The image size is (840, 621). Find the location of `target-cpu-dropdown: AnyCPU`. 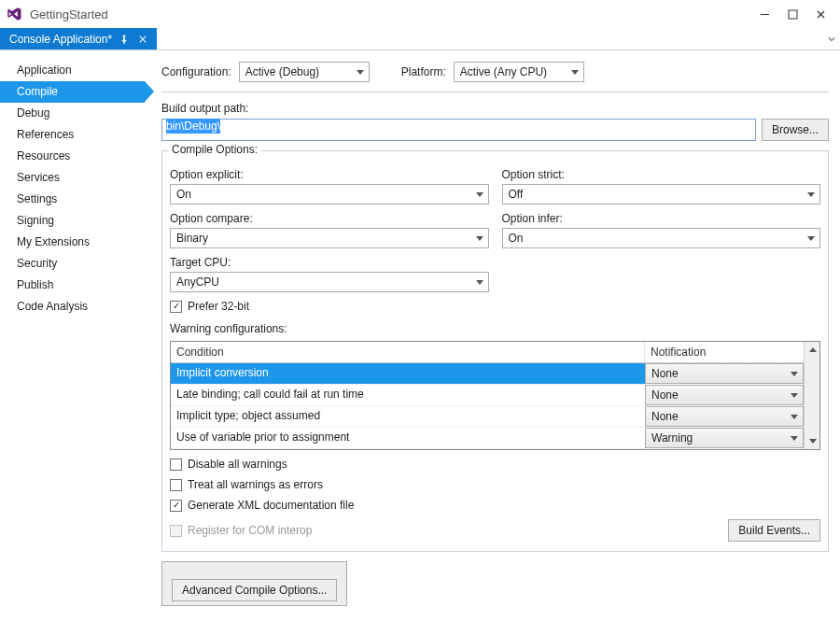

target-cpu-dropdown: AnyCPU is located at coordinates (329, 282).